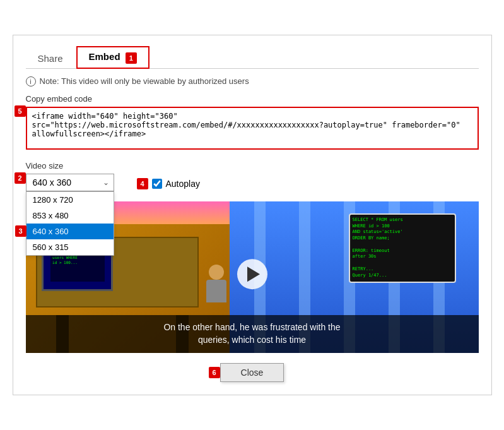 The width and height of the screenshot is (504, 430). Describe the element at coordinates (70, 182) in the screenshot. I see `size-select-wrapper: 1280 x 720 853 x 480 640 x 360 560 x 315…` at that location.